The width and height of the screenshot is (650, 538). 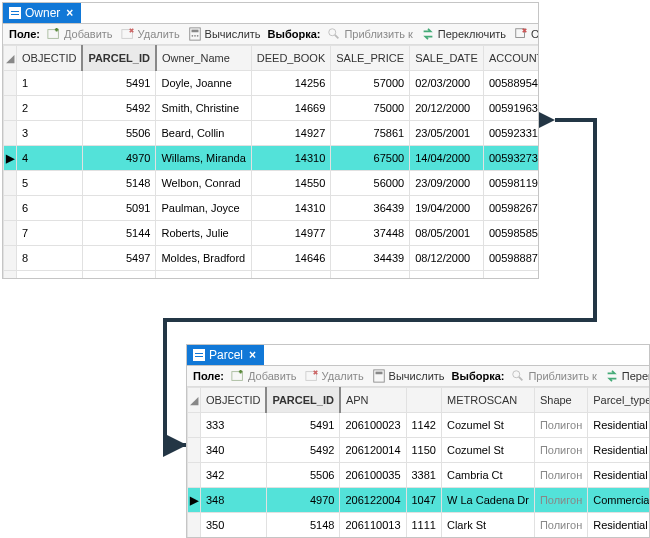 I want to click on calculate-button: Вычислить, so click(x=408, y=376).